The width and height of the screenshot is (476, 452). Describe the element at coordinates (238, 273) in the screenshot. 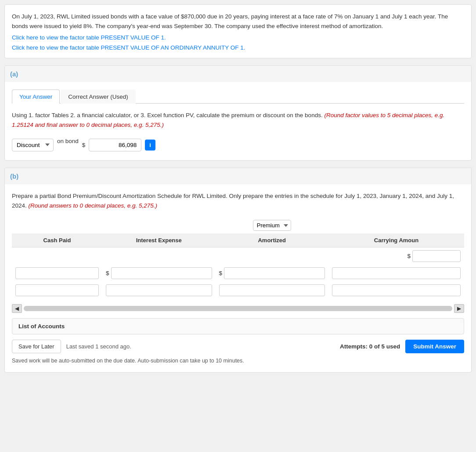

I see `table-row: $ $` at that location.